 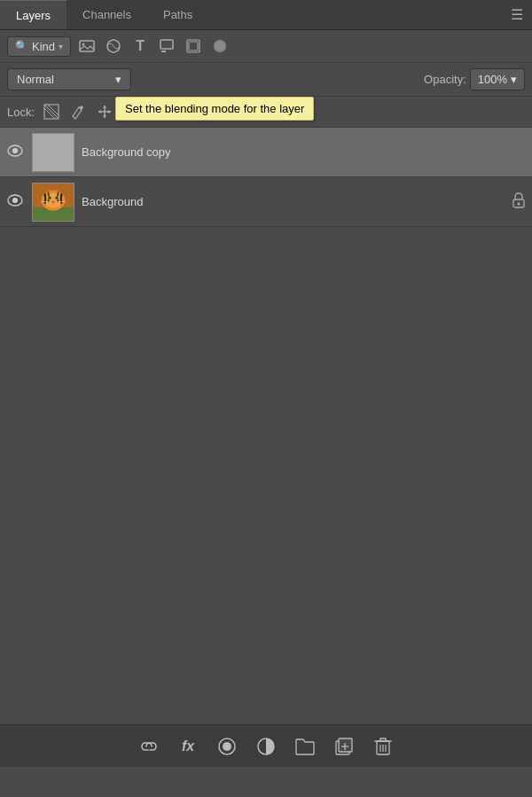 I want to click on opacity-group: Opacity: 100% ▾, so click(x=474, y=80).